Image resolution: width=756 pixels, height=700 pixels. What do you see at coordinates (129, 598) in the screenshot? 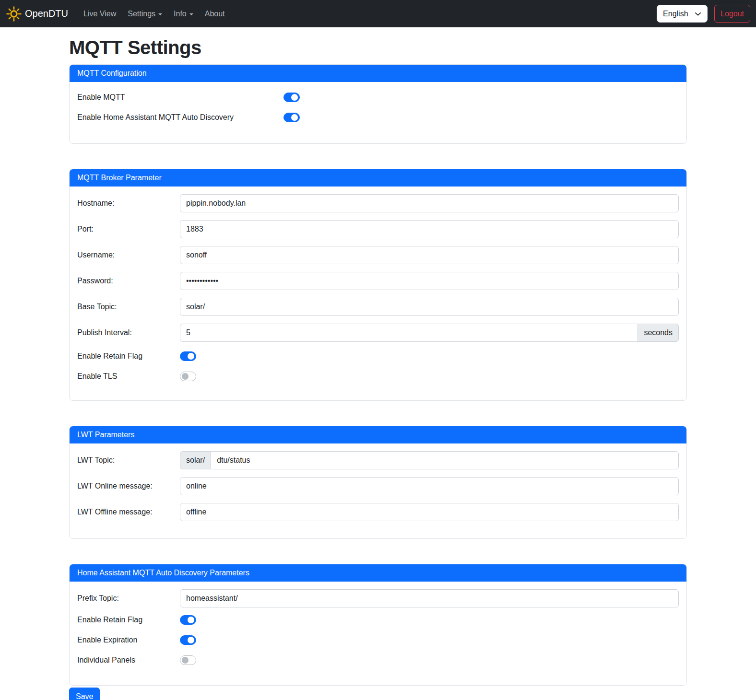
I see `field-label: Prefix Topic:` at bounding box center [129, 598].